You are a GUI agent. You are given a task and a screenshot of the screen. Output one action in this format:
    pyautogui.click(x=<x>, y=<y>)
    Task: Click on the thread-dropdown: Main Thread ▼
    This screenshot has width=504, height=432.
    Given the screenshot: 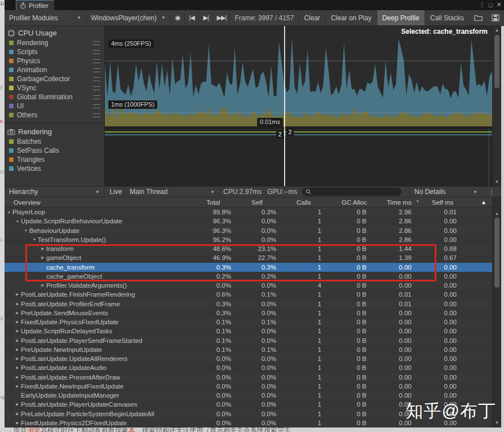 What is the action you would take?
    pyautogui.click(x=173, y=192)
    